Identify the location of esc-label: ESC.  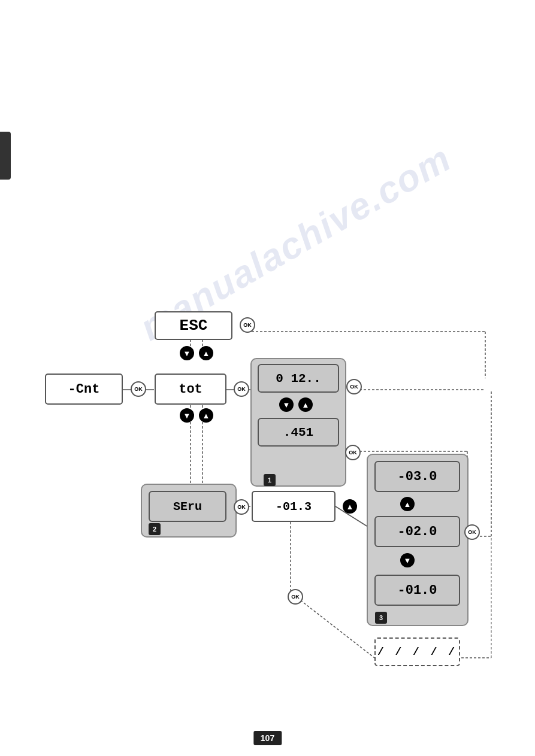
(194, 326).